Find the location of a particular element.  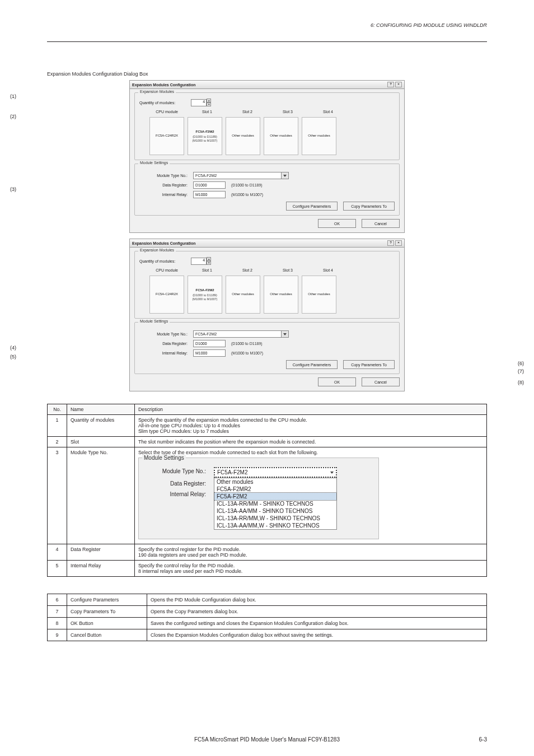

expansion-dialog-top: Expansion Modules Configuration ? × Expa… is located at coordinates (267, 157).